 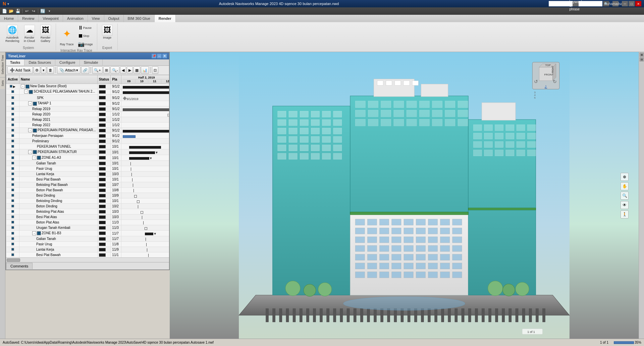 I want to click on look-tool: 👁, so click(x=625, y=205).